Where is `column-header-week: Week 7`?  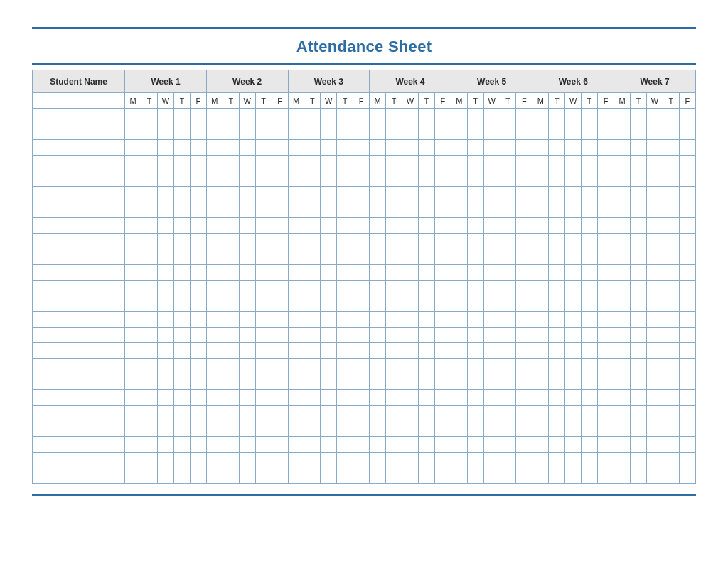 column-header-week: Week 7 is located at coordinates (655, 82).